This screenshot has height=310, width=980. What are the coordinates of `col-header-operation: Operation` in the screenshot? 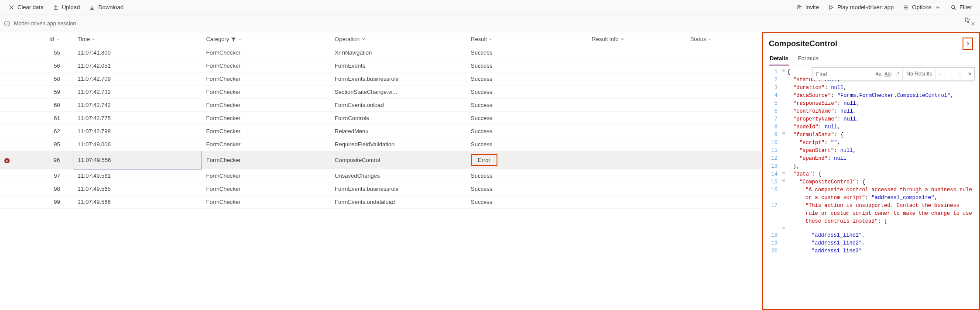 It's located at (398, 39).